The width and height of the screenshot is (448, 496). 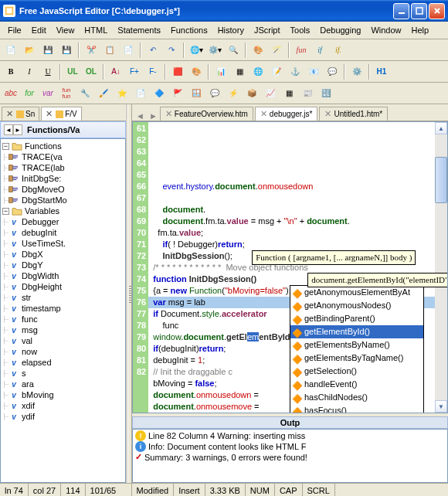 What do you see at coordinates (11, 50) in the screenshot?
I see `new-file-icon: 📄` at bounding box center [11, 50].